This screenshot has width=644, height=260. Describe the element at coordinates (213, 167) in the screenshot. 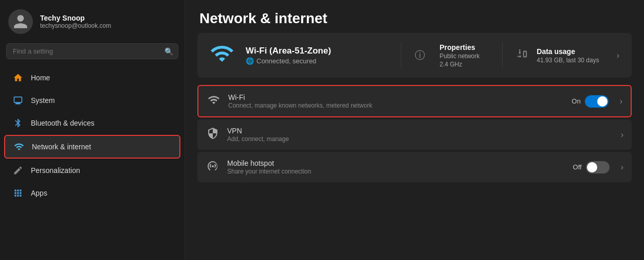

I see `hotspot-settings-icon` at that location.